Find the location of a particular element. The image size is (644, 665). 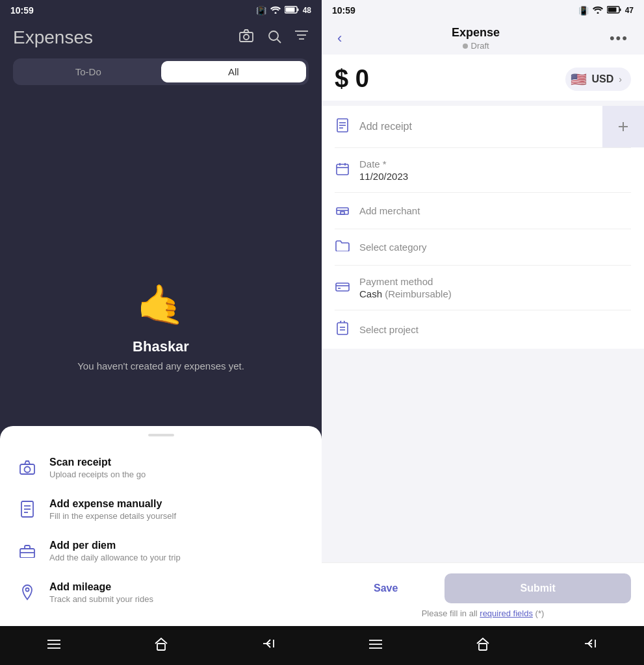

per-diem-text: Add per diem Add the daily allowance to … is located at coordinates (115, 551).